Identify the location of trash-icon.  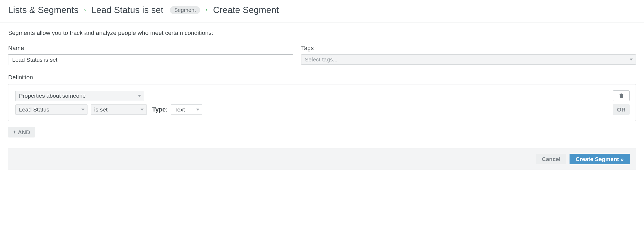
(621, 96).